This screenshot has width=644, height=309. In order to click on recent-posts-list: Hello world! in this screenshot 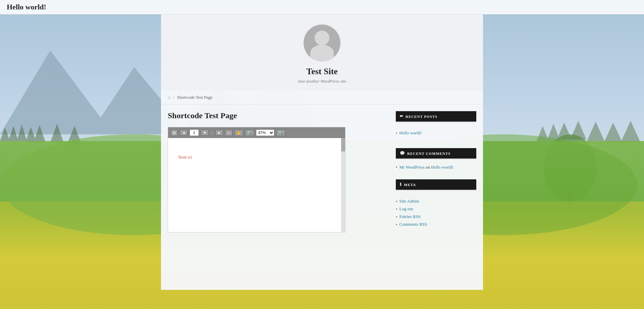, I will do `click(436, 133)`.